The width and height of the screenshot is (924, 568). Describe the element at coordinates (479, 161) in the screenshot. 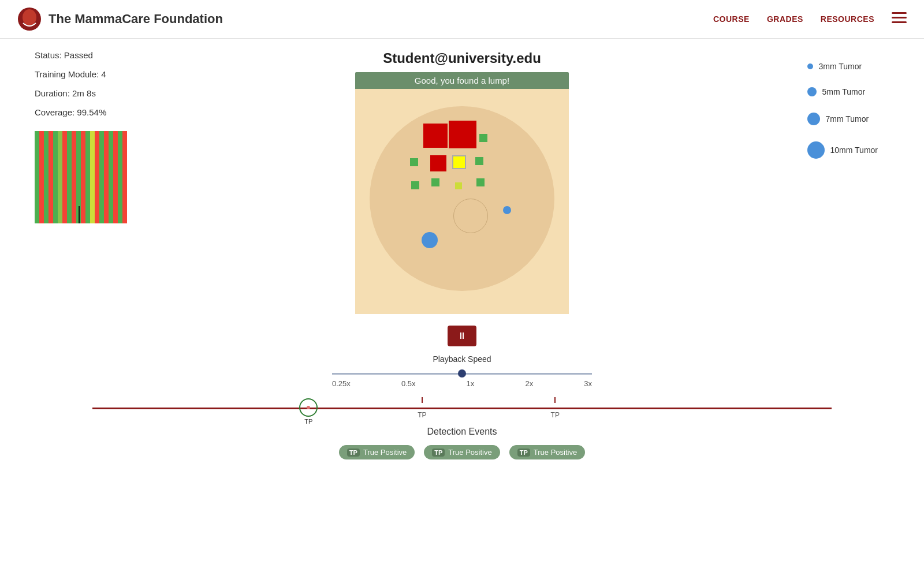

I see `tumor-green3` at that location.